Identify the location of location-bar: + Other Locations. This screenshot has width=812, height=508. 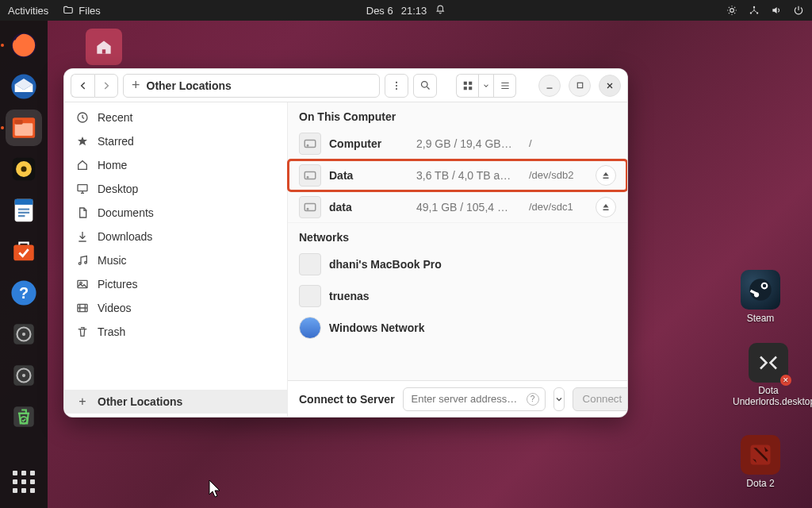
(251, 86).